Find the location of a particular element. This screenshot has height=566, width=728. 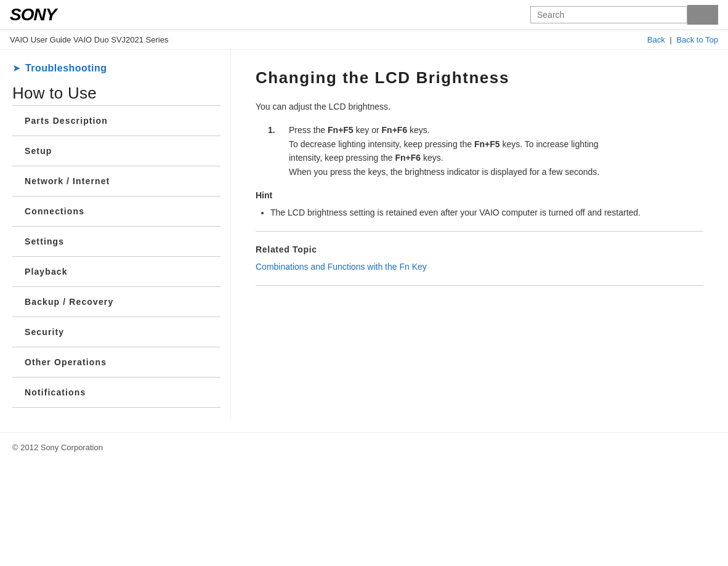

troubleshooting-label: Troubleshooting is located at coordinates (67, 68).